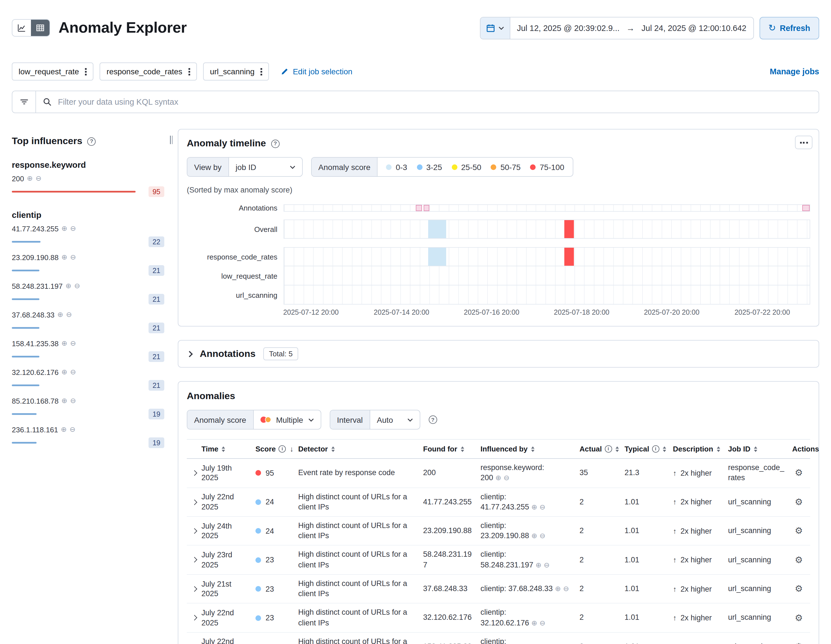 The image size is (831, 644). What do you see at coordinates (24, 102) in the screenshot?
I see `filter-options-button` at bounding box center [24, 102].